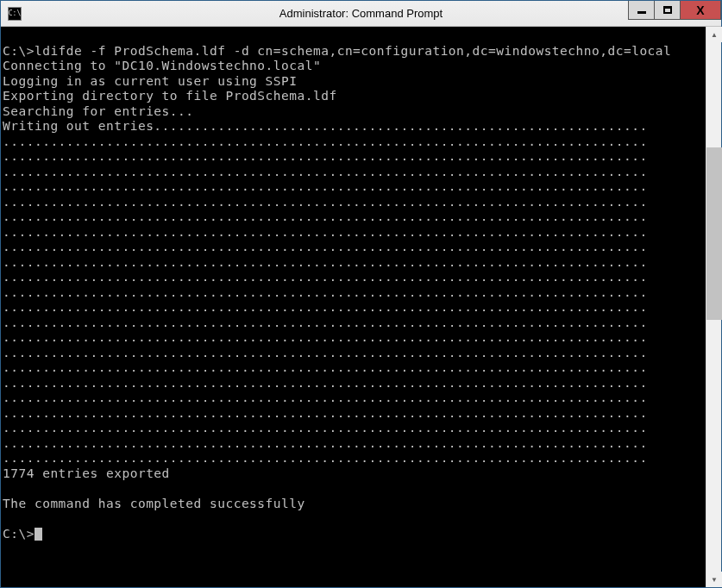  I want to click on scroll-up-button: ▲, so click(714, 34).